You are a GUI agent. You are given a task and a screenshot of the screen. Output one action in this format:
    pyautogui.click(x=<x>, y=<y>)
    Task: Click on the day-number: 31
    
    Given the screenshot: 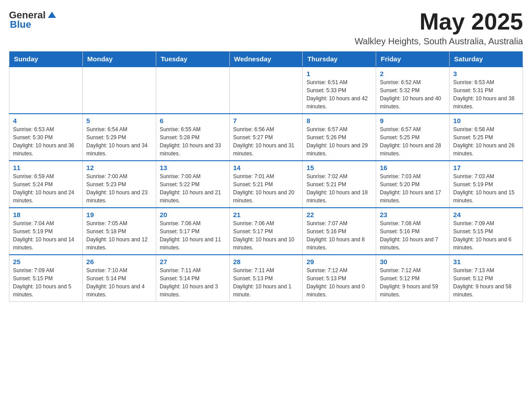 What is the action you would take?
    pyautogui.click(x=486, y=261)
    